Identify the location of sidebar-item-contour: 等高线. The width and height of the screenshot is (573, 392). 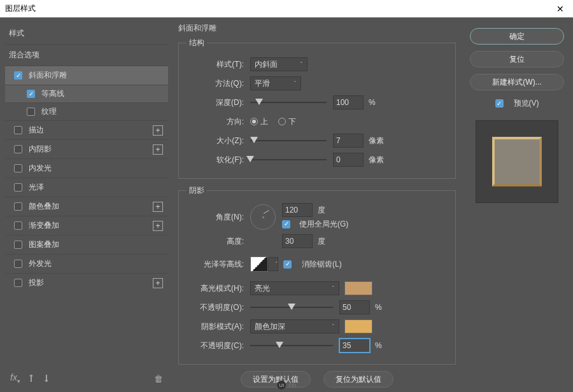
(87, 94).